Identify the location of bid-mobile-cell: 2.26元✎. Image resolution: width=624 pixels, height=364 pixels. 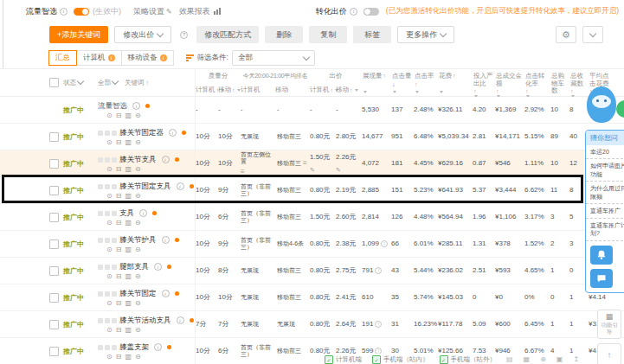
(349, 163).